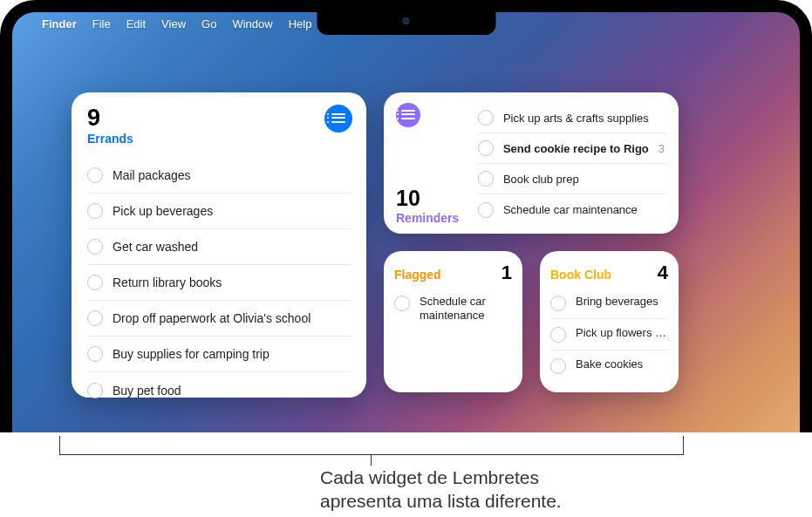 The image size is (812, 517). What do you see at coordinates (101, 24) in the screenshot?
I see `menu-file: File` at bounding box center [101, 24].